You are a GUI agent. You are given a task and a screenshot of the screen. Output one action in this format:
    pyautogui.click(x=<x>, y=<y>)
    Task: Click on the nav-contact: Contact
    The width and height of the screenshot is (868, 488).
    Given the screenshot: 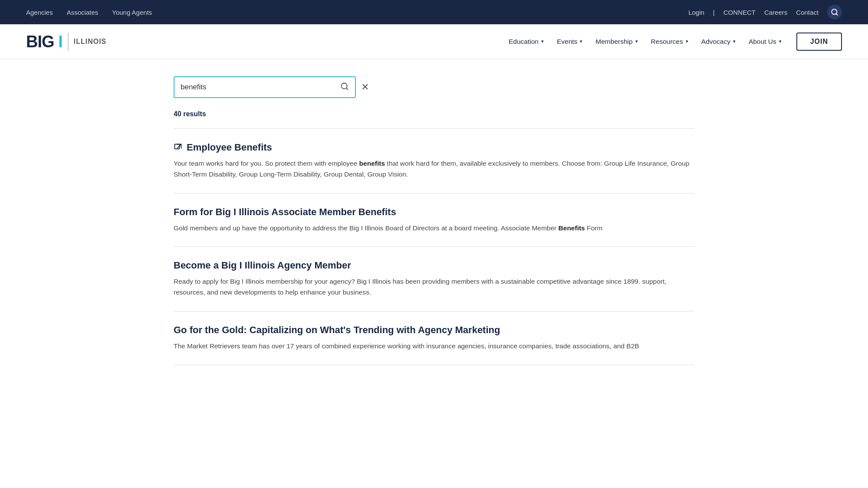 What is the action you would take?
    pyautogui.click(x=807, y=12)
    